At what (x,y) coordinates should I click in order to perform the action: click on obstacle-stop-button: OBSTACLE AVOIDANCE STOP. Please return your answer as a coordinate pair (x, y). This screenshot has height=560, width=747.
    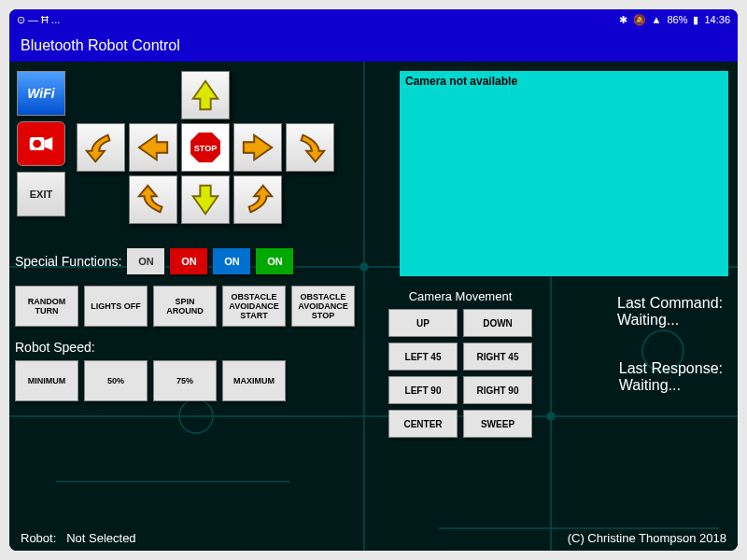
    Looking at the image, I should click on (323, 306).